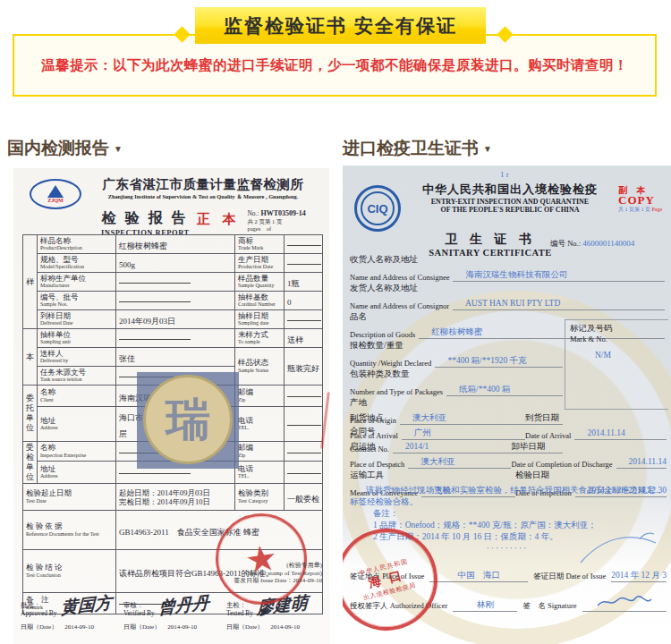 The image size is (671, 644). Describe the element at coordinates (411, 148) in the screenshot. I see `section-title-import-label: 进口检疫卫生证书` at that location.